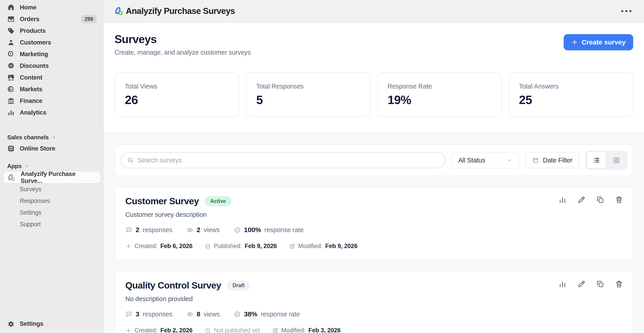 This screenshot has height=333, width=644. Describe the element at coordinates (284, 230) in the screenshot. I see `rate-label: response rate` at that location.